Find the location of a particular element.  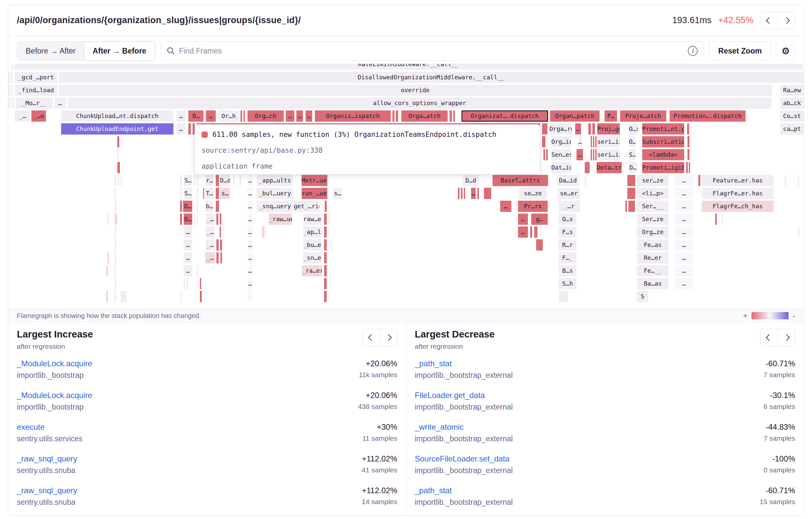

flame-frame: D…d is located at coordinates (471, 181).